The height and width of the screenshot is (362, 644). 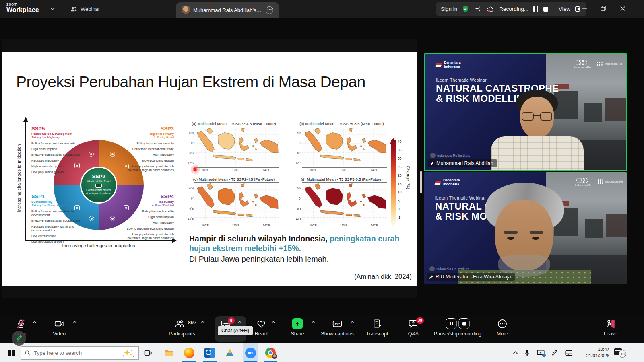 What do you see at coordinates (345, 203) in the screenshot?
I see `map-plot-d: 6°N 0° 6°S 12°S 100°E 120°E 140°E` at bounding box center [345, 203].